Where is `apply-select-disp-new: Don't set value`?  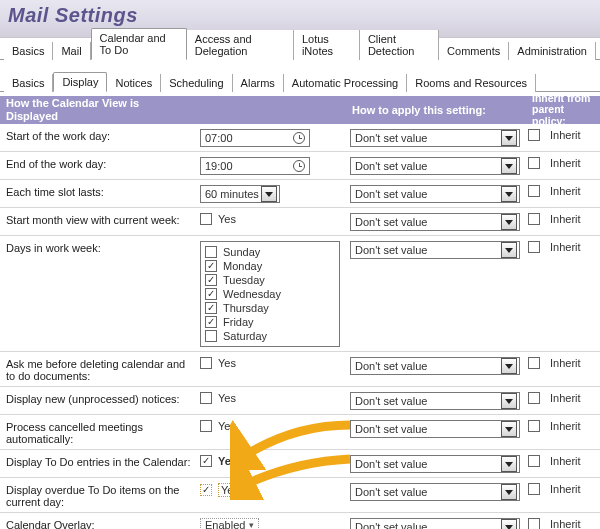
apply-select-disp-new: Don't set value is located at coordinates (435, 401).